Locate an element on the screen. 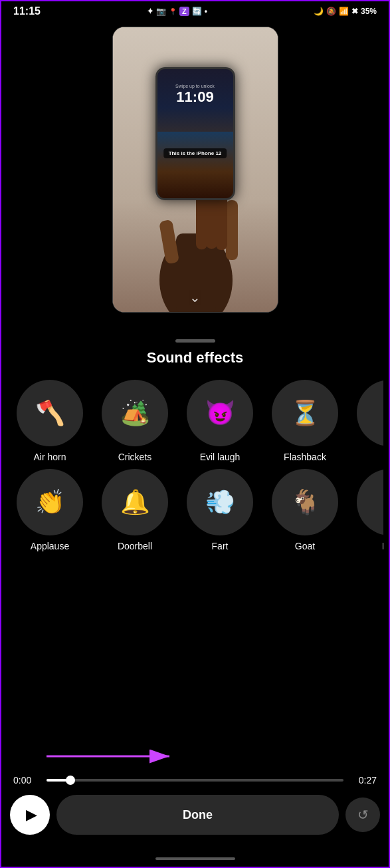  inner-phone-label: This is the iPhone 12 is located at coordinates (195, 153).